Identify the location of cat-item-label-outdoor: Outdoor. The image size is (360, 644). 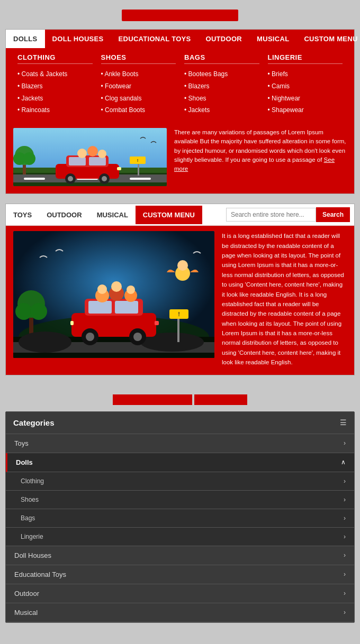
(26, 593).